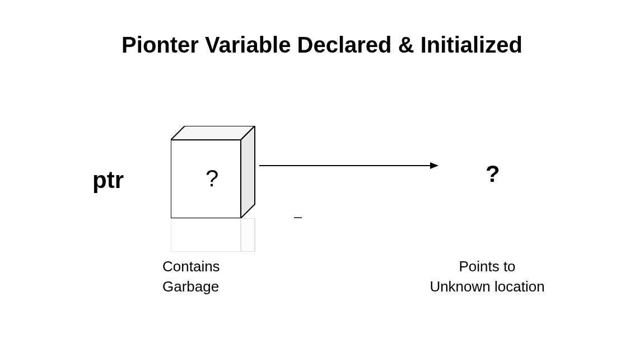 The image size is (644, 362). What do you see at coordinates (192, 286) in the screenshot?
I see `box-caption-line2: Garbage` at bounding box center [192, 286].